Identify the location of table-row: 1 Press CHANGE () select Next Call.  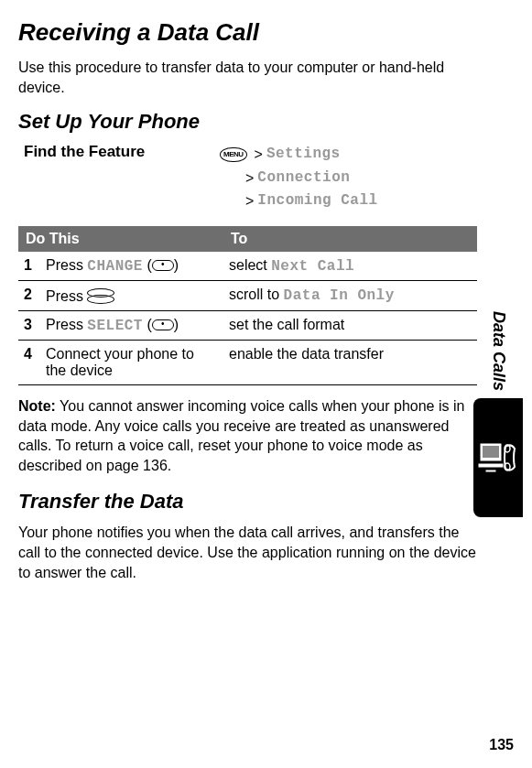
(247, 266).